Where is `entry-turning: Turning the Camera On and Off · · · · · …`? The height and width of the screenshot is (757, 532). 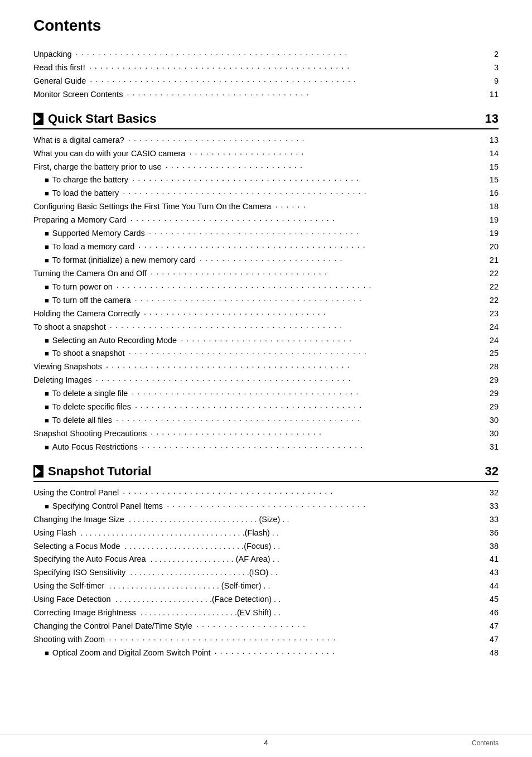 entry-turning: Turning the Camera On and Off · · · · · … is located at coordinates (266, 274).